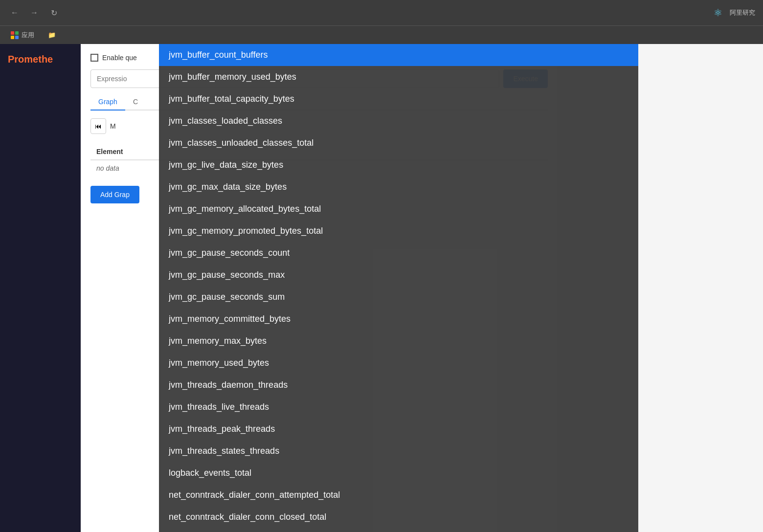 This screenshot has width=763, height=532. Describe the element at coordinates (399, 165) in the screenshot. I see `dropdown-item-5: jvm_gc_live_data_size_bytes` at that location.